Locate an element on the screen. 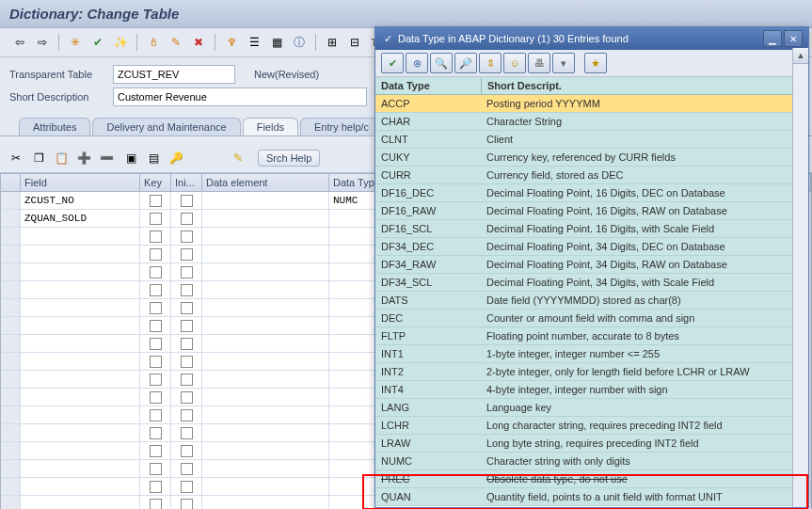 The image size is (812, 509). popup-print-icon: 🖶 is located at coordinates (539, 63).